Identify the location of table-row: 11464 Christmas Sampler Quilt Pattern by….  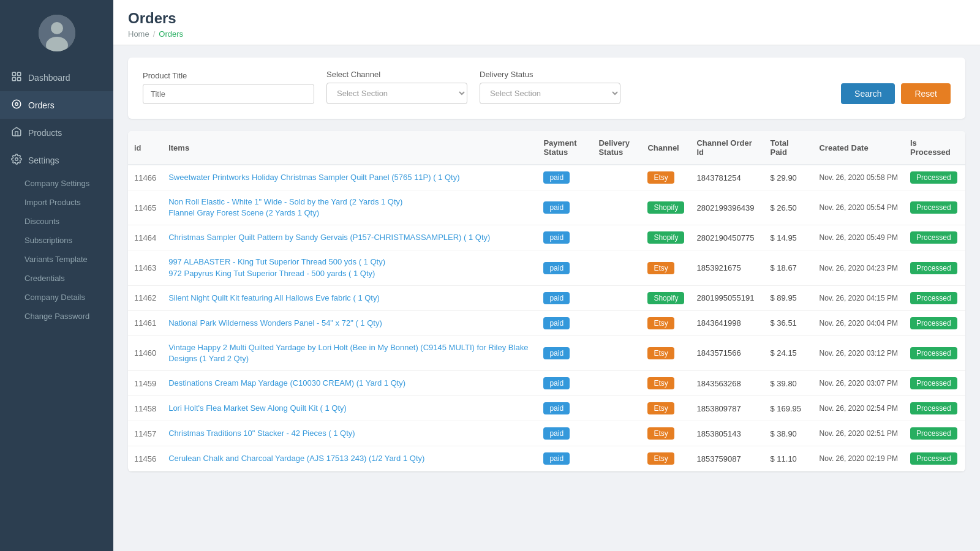
(546, 238).